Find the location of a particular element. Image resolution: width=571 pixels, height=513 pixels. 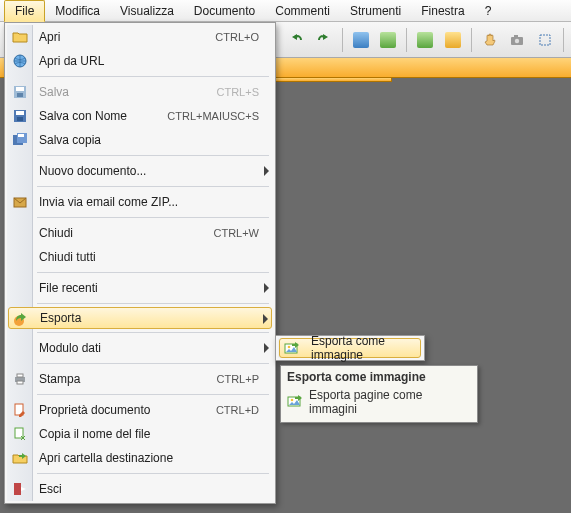

menubar-item-commenti: Commenti is located at coordinates (302, 10).